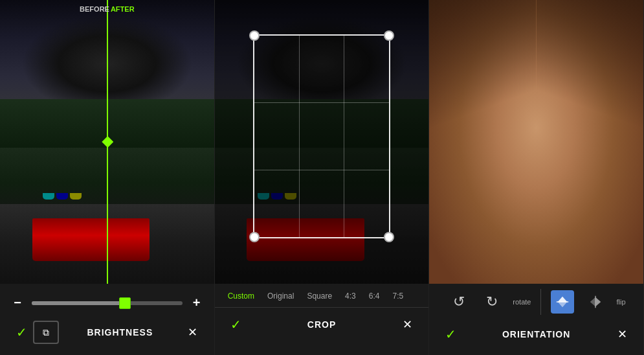 Image resolution: width=644 pixels, height=355 pixels. Describe the element at coordinates (595, 302) in the screenshot. I see `flip-h-button` at that location.